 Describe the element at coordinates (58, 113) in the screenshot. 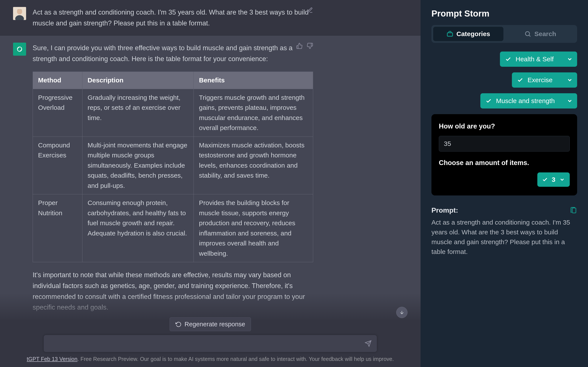

I see `cell-method: Progressive Overload` at that location.